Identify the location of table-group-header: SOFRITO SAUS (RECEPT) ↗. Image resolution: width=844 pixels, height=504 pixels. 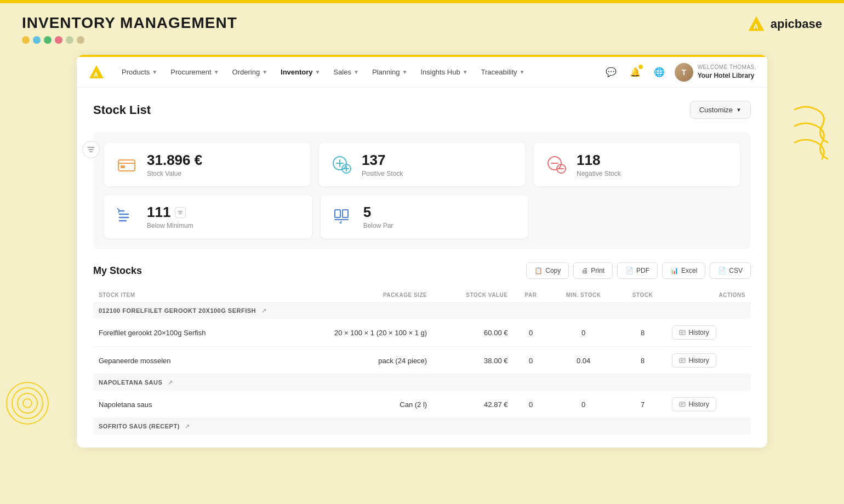
(422, 427).